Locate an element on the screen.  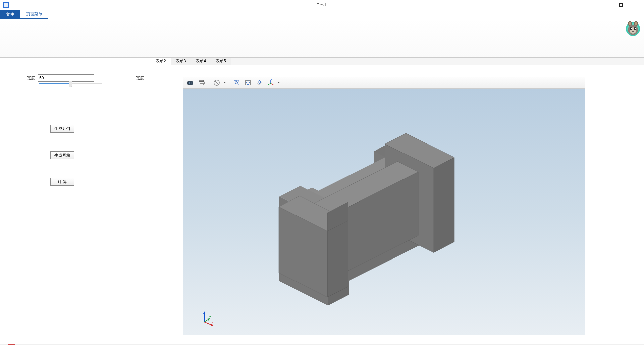
compute-button: 计 算 is located at coordinates (62, 182).